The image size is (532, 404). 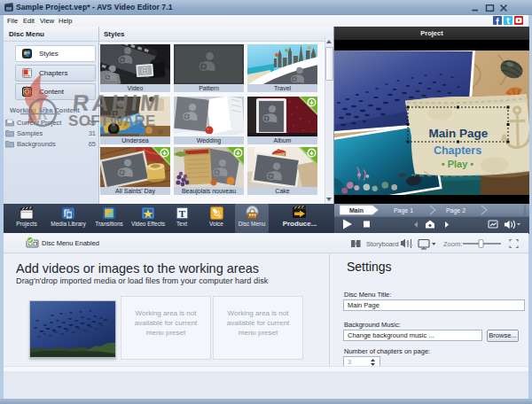 I want to click on svg-text: Page 1, so click(x=403, y=211).